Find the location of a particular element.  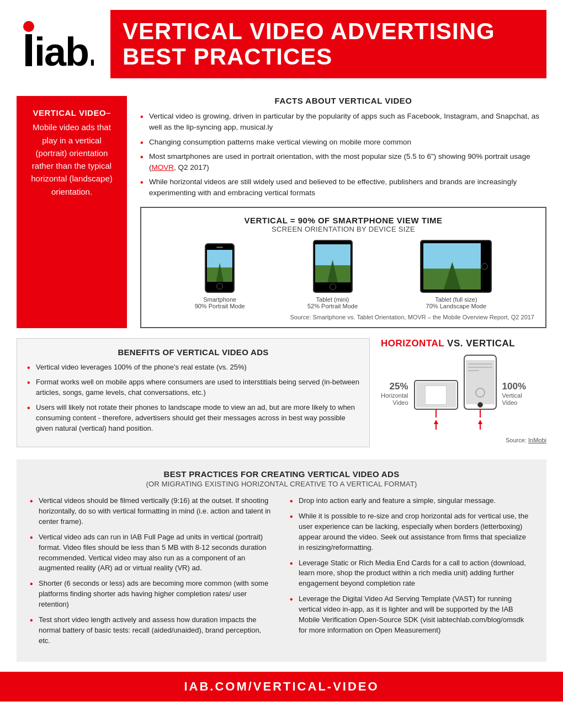

screen-orientation-subtitle: SCREEN ORIENTATION BY DEVICE SIZE is located at coordinates (343, 229).